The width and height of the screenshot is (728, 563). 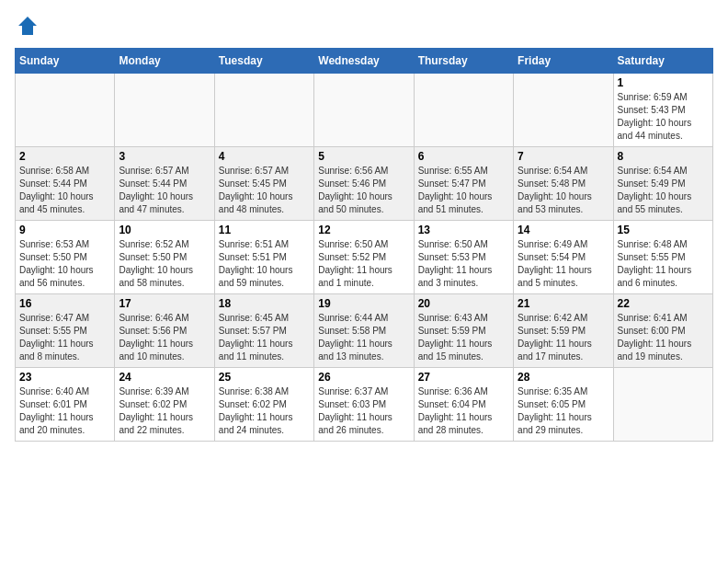 I want to click on day-number: 23, so click(x=64, y=377).